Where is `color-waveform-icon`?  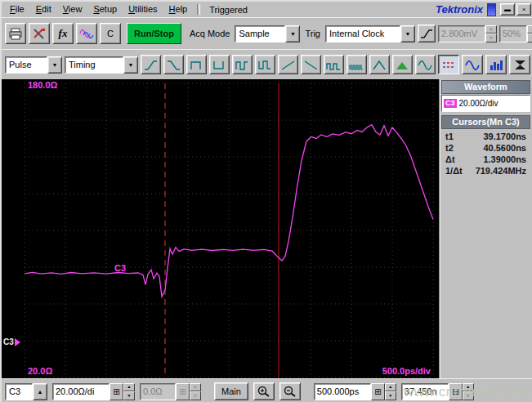 color-waveform-icon is located at coordinates (87, 34).